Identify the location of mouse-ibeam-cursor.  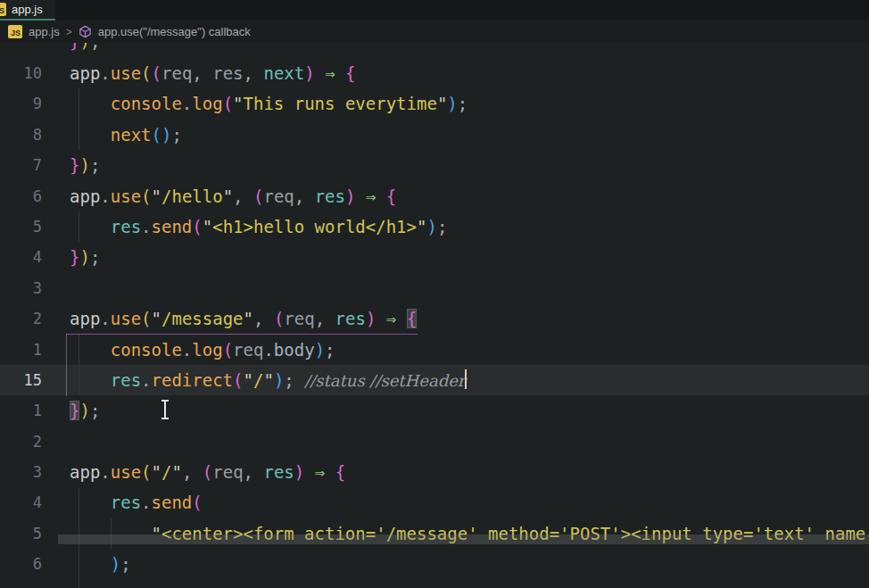
(165, 410).